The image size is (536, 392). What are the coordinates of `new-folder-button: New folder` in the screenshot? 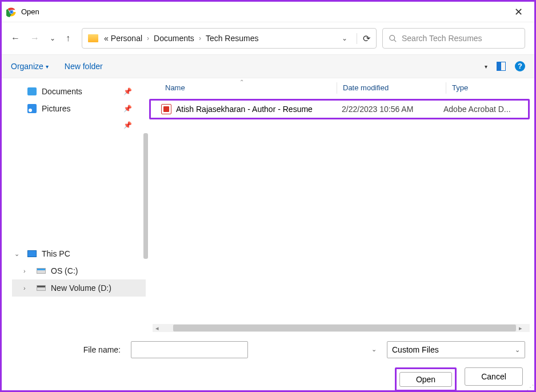 It's located at (83, 66).